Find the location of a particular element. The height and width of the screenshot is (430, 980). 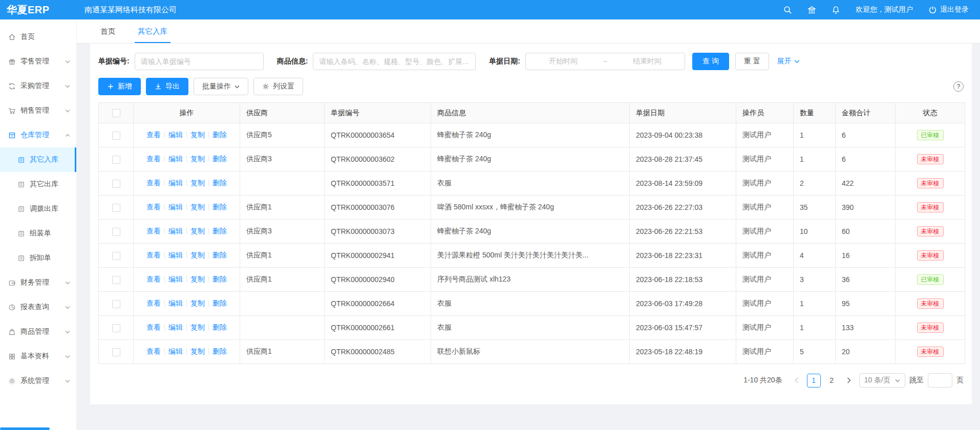

prev-page-button is located at coordinates (797, 380).